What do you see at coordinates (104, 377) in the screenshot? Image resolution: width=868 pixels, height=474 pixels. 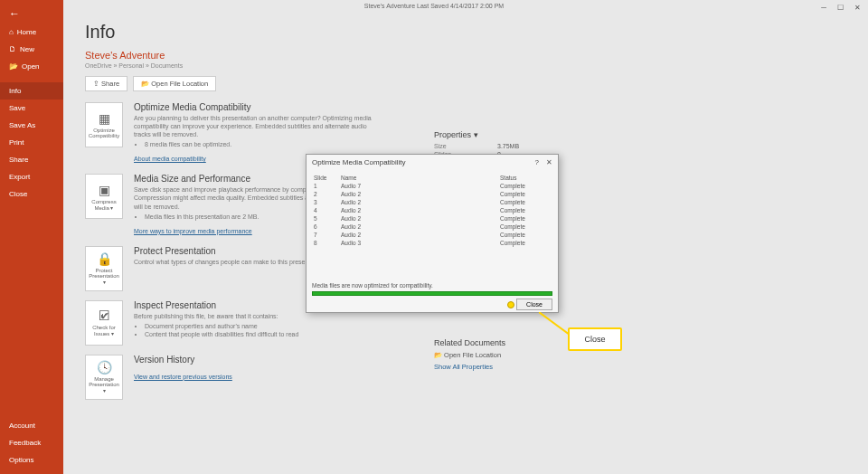 I see `manage-presentation-tile: 🕓Manage Presentation ▾` at bounding box center [104, 377].